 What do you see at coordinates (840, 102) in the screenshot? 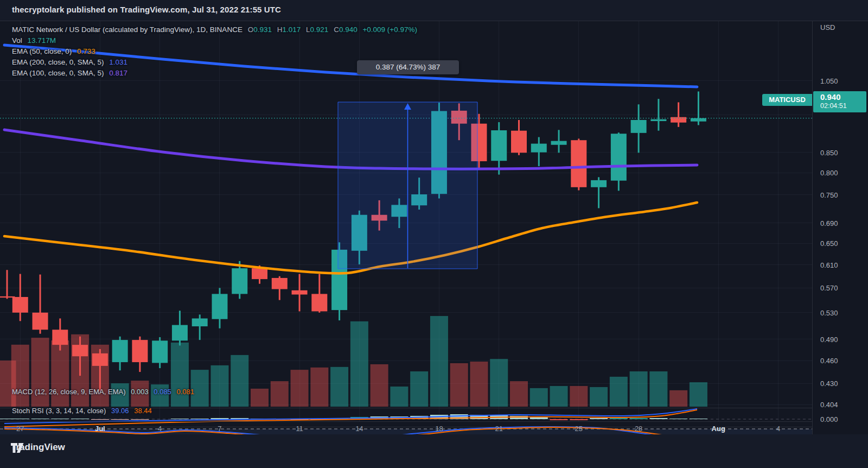
I see `last-price-badge: 0.940 02:04:51` at bounding box center [840, 102].